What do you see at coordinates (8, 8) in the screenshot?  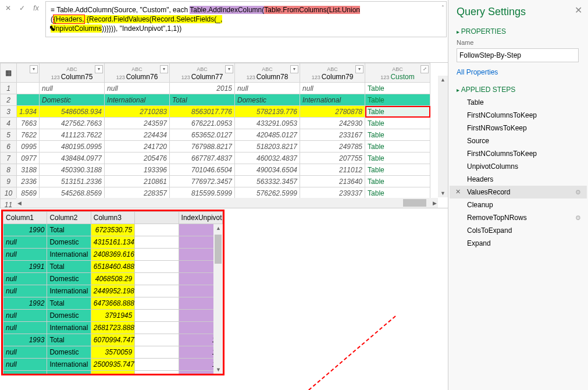 I see `cancel-formula-icon: ✕` at bounding box center [8, 8].